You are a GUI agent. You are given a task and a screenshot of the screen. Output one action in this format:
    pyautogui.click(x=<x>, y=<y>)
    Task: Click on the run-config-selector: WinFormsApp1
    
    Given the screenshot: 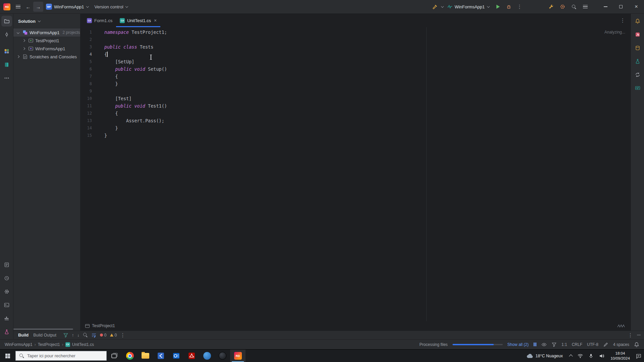 What is the action you would take?
    pyautogui.click(x=468, y=7)
    